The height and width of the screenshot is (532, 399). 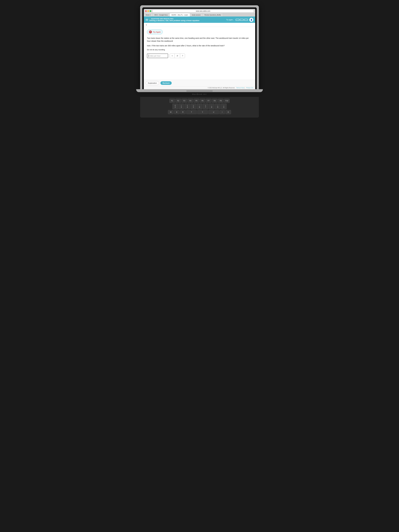 I want to click on key-o: O, so click(x=228, y=112).